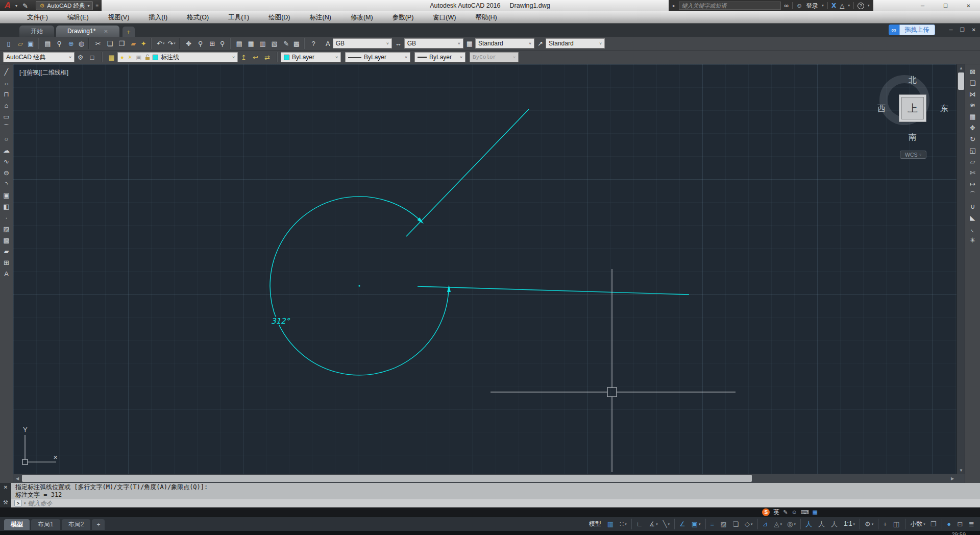  What do you see at coordinates (486, 17) in the screenshot?
I see `menu-item: 帮助(H)` at bounding box center [486, 17].